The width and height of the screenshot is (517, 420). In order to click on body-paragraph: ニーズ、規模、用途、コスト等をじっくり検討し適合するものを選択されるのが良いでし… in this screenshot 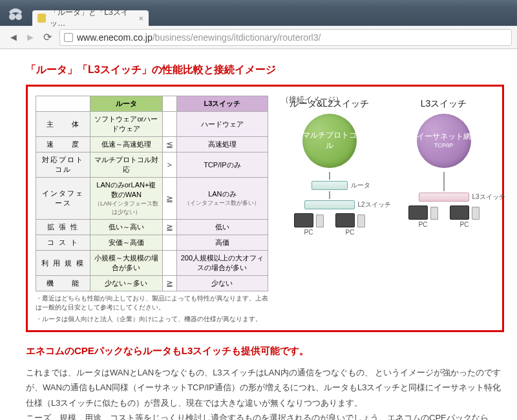, I will do `click(265, 415)`.